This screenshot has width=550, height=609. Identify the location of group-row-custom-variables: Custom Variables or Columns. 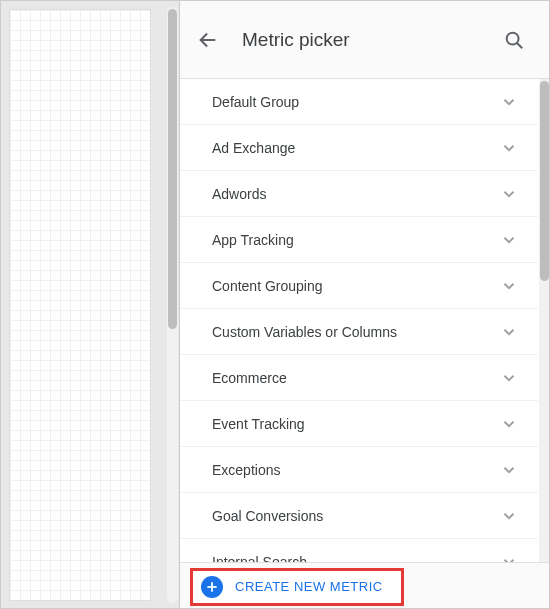
(359, 332).